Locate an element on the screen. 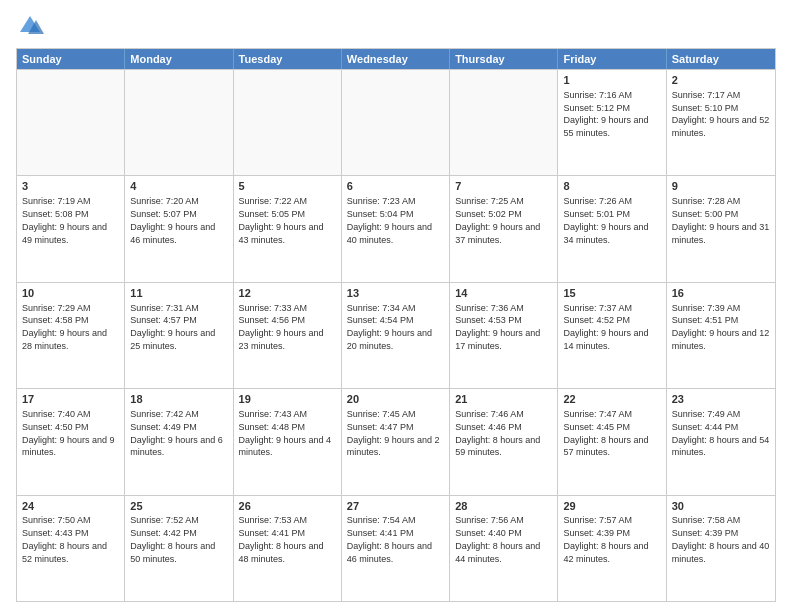  calendar-cell: 13Sunrise: 7:34 AM Sunset: 4:54 PM Dayli… is located at coordinates (396, 336).